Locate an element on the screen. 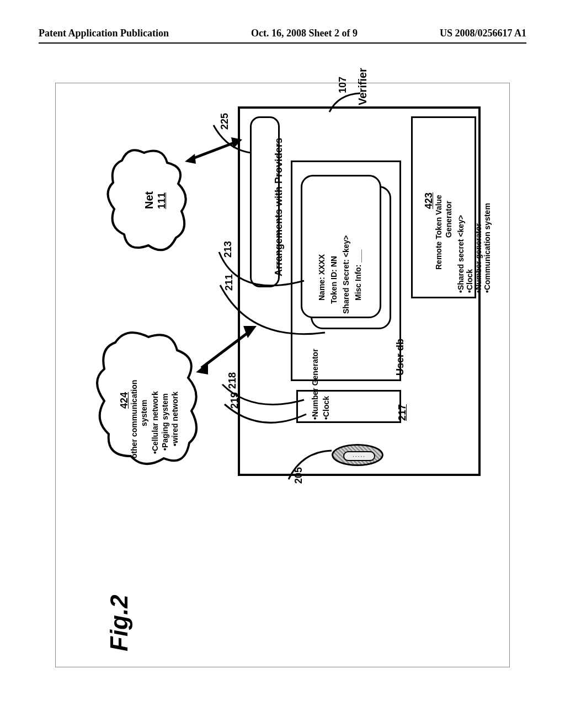 This screenshot has width=565, height=728. hdr-center: Oct. 16, 2008 Sheet 2 of 9 is located at coordinates (305, 33).